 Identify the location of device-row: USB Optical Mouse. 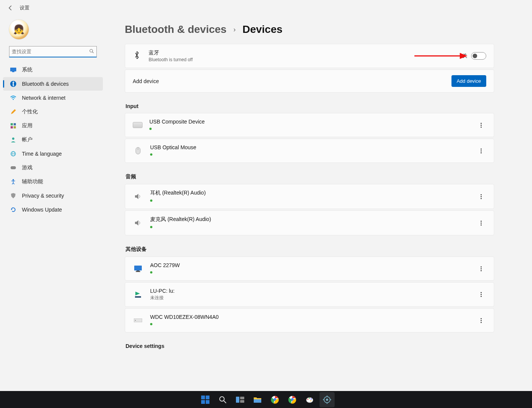
(309, 151).